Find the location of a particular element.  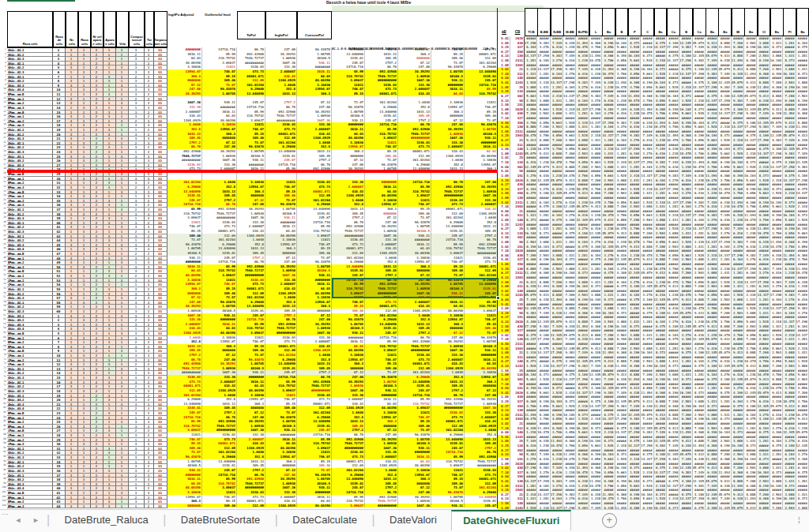

cell: 0000000 is located at coordinates (185, 506).